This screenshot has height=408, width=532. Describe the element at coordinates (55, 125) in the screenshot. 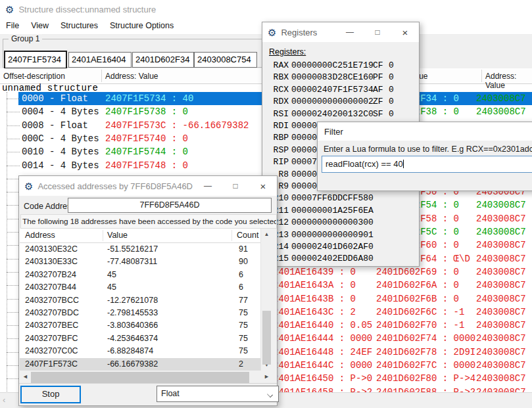

I see `structure-cell: 0008 - Float` at that location.